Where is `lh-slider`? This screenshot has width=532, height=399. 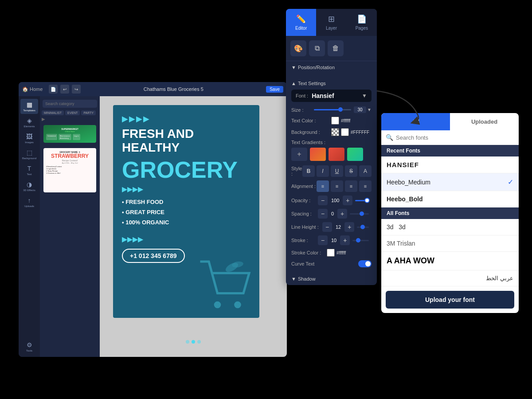
lh-slider is located at coordinates (363, 227).